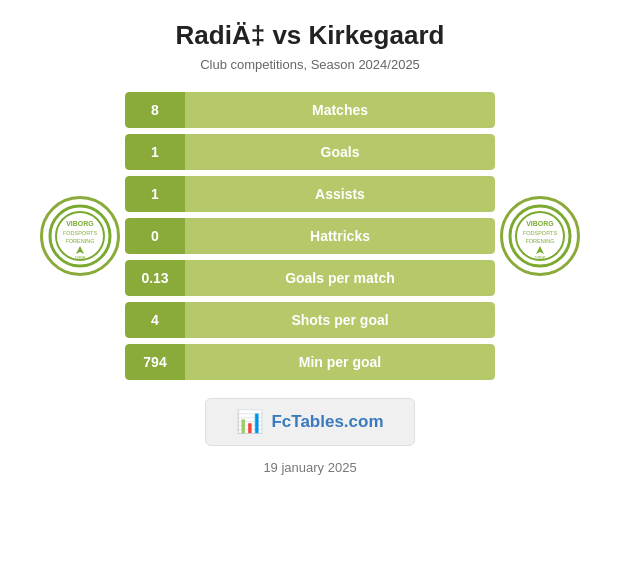 The height and width of the screenshot is (580, 620). What do you see at coordinates (310, 362) in the screenshot?
I see `stat-row: 794Min per goal` at bounding box center [310, 362].